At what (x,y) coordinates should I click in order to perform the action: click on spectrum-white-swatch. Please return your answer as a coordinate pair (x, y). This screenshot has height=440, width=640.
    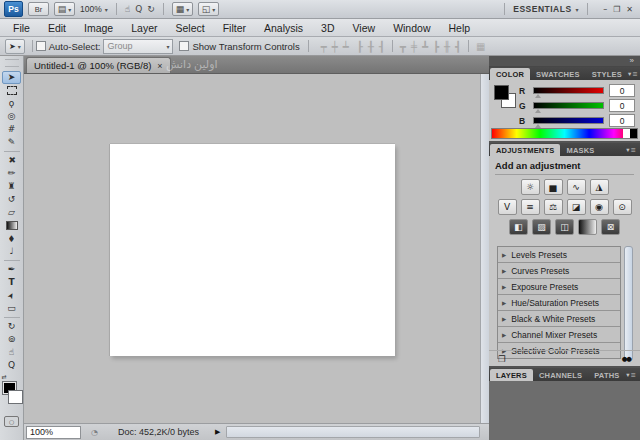
    Looking at the image, I should click on (626, 134).